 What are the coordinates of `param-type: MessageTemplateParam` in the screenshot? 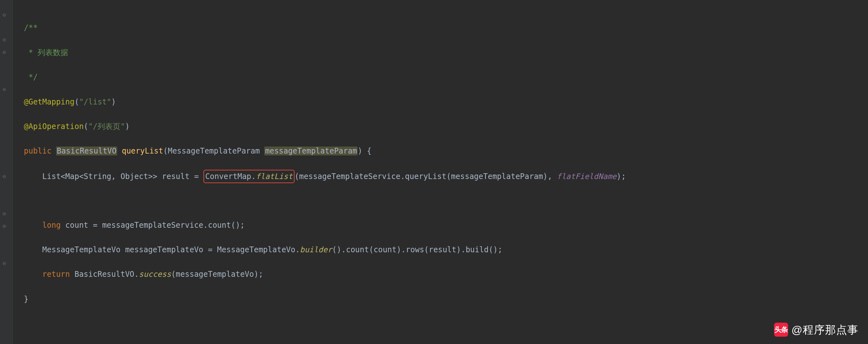 It's located at (214, 151).